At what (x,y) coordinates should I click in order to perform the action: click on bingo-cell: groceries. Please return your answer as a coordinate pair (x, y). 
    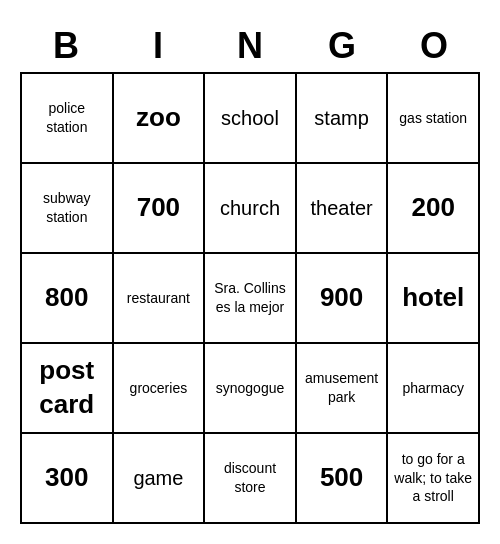
    Looking at the image, I should click on (160, 389).